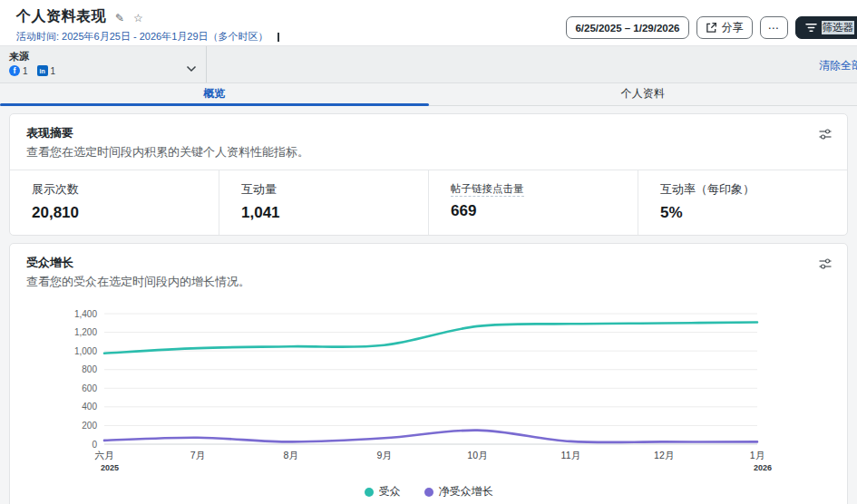 This screenshot has width=857, height=504. I want to click on audience-growth-settings-button, so click(825, 265).